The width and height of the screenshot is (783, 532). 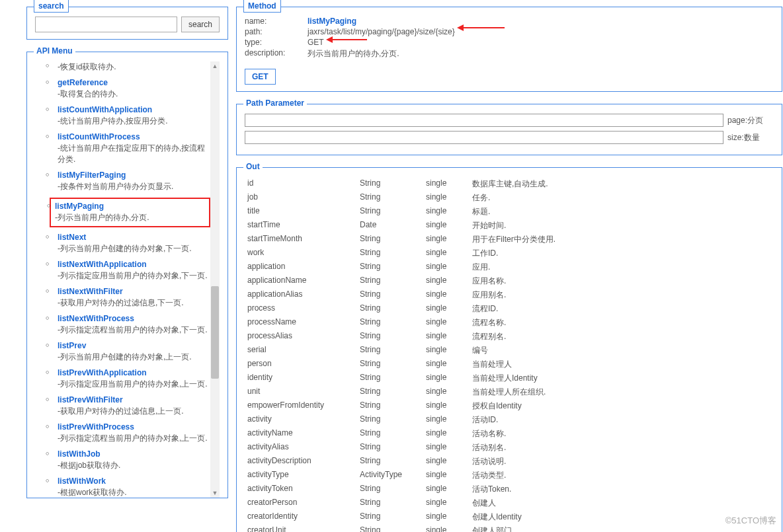 What do you see at coordinates (134, 110) in the screenshot?
I see `api-menu-link: listCountWithApplication` at bounding box center [134, 110].